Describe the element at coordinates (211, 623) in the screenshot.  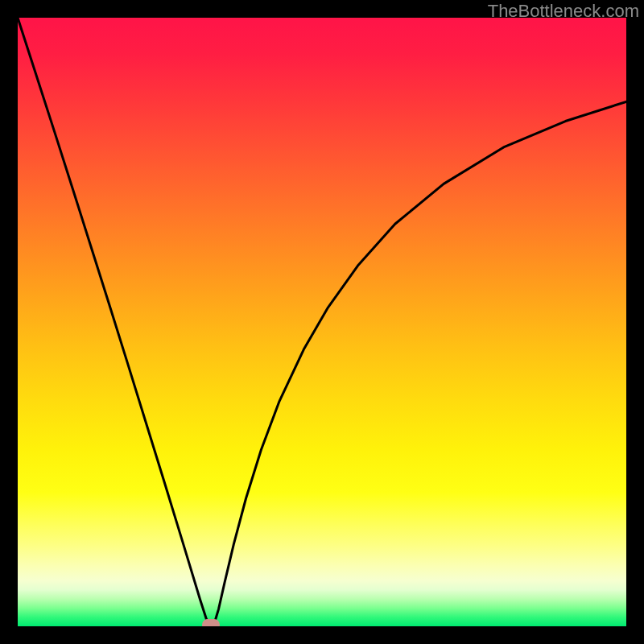
I see `optimum-marker` at that location.